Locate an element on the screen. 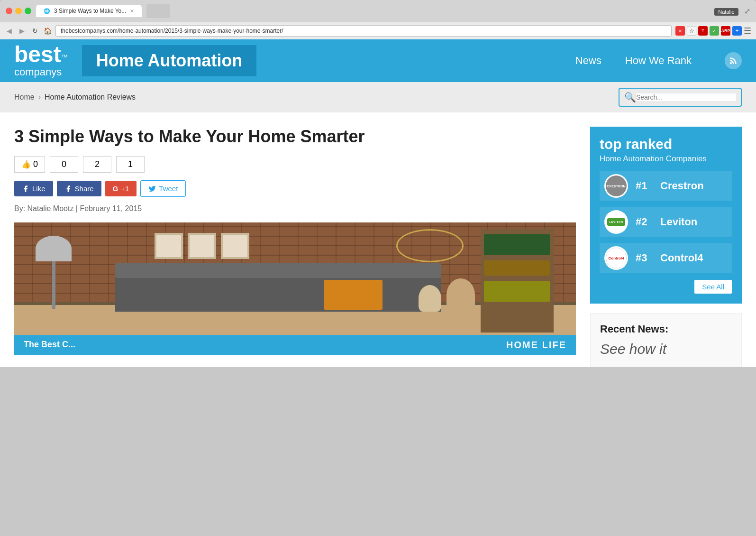 This screenshot has width=756, height=536. window-resize-icon: ⤢ is located at coordinates (747, 11).